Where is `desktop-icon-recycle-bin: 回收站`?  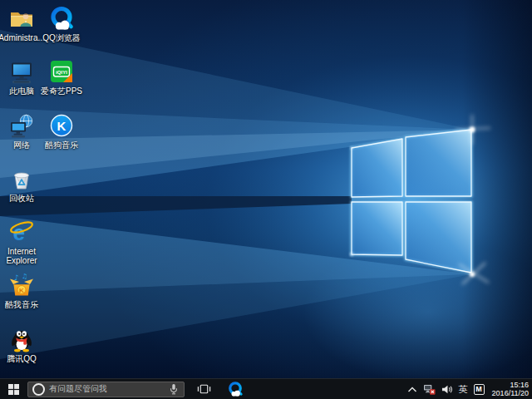 desktop-icon-recycle-bin: 回收站 is located at coordinates (22, 185).